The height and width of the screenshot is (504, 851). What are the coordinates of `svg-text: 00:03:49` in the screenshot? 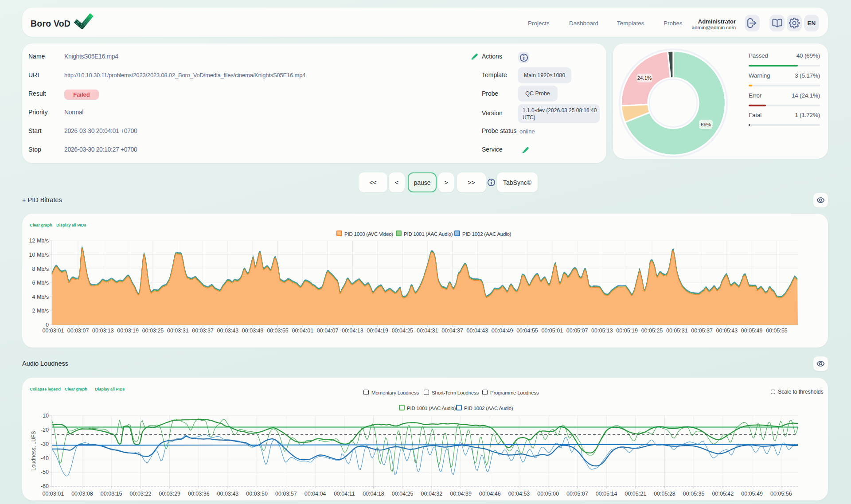 It's located at (253, 331).